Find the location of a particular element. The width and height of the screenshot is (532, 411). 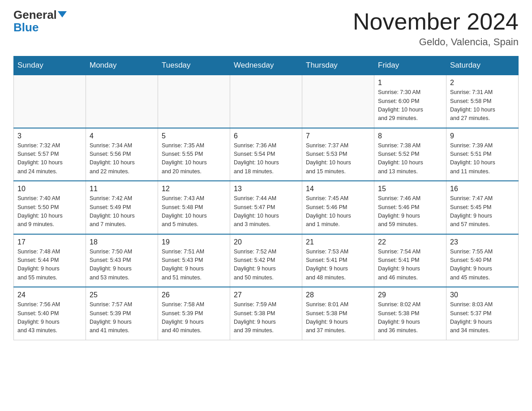

day-info: Sunrise: 7:36 AMSunset: 5:54 PMDaylight:… is located at coordinates (266, 159).